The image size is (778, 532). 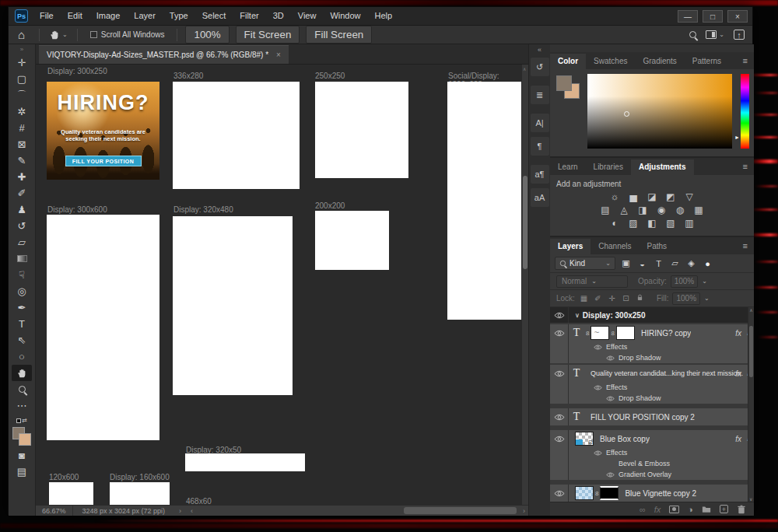 What do you see at coordinates (22, 308) in the screenshot?
I see `tool-pen: ✒` at bounding box center [22, 308].